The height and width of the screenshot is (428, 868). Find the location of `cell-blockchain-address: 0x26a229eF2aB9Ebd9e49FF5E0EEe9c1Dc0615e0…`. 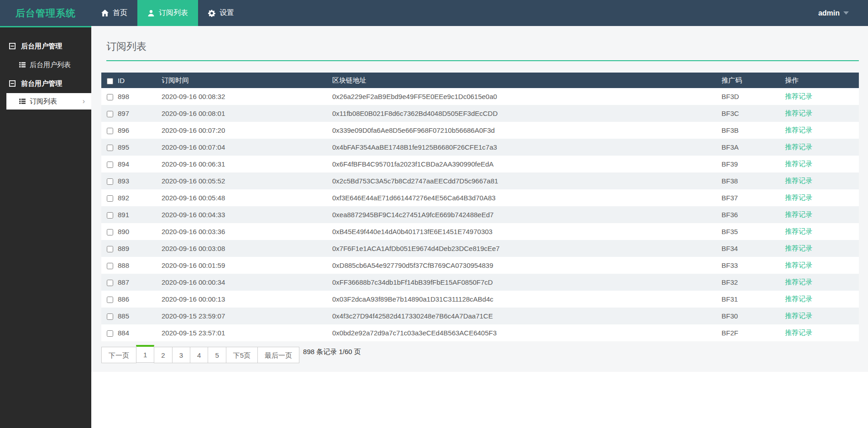

cell-blockchain-address: 0x26a229eF2aB9Ebd9e49FF5E0EEe9c1Dc0615e0… is located at coordinates (527, 97).